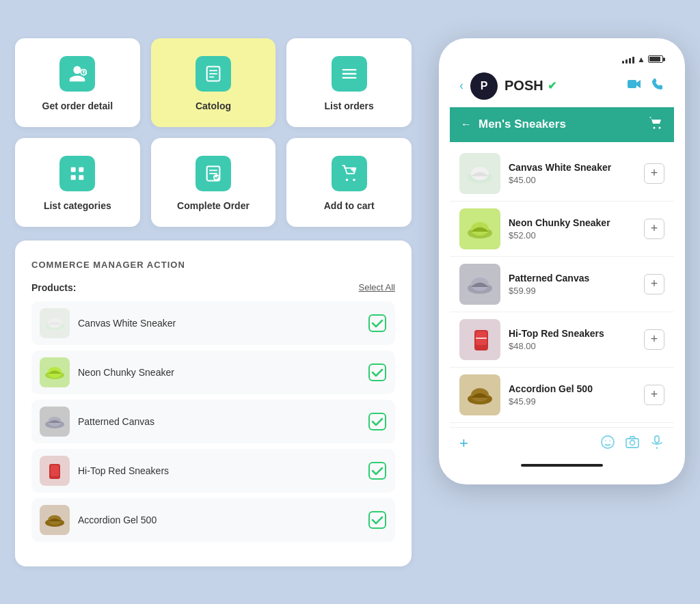 This screenshot has width=700, height=604. Describe the element at coordinates (632, 444) in the screenshot. I see `chat-action-icons` at that location.